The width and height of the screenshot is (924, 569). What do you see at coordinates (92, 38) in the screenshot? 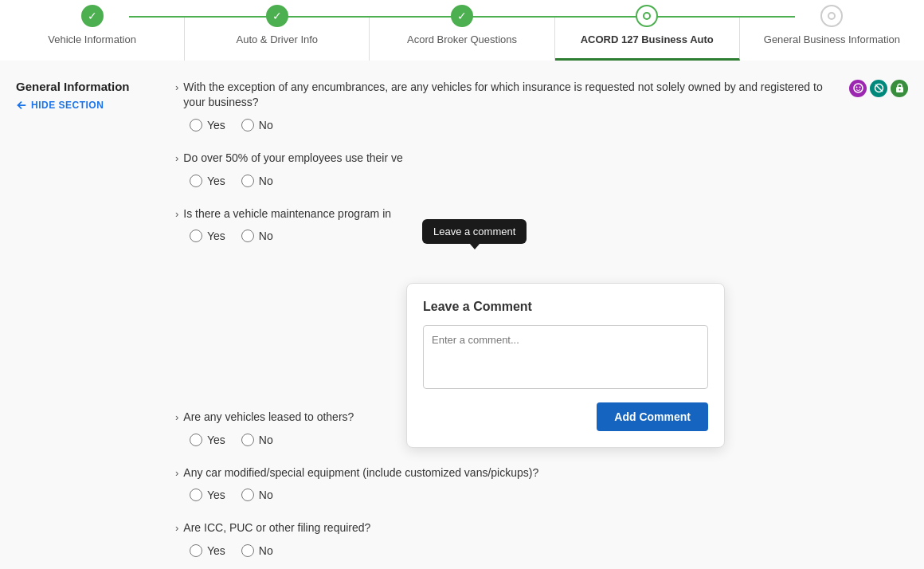
I see `step-vehicle-info: ✓ Vehicle Information` at bounding box center [92, 38].